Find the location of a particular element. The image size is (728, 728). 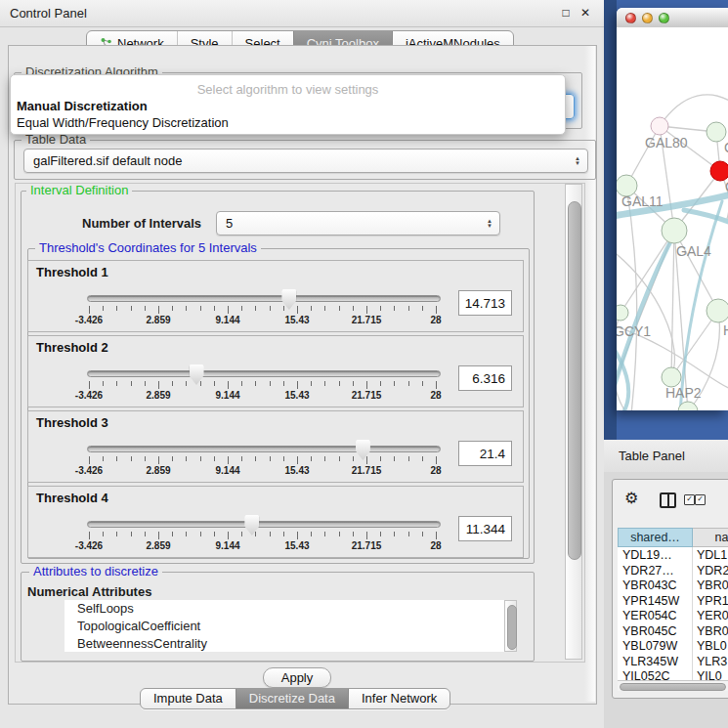

cell-shared-name: YBL079W is located at coordinates (650, 646).